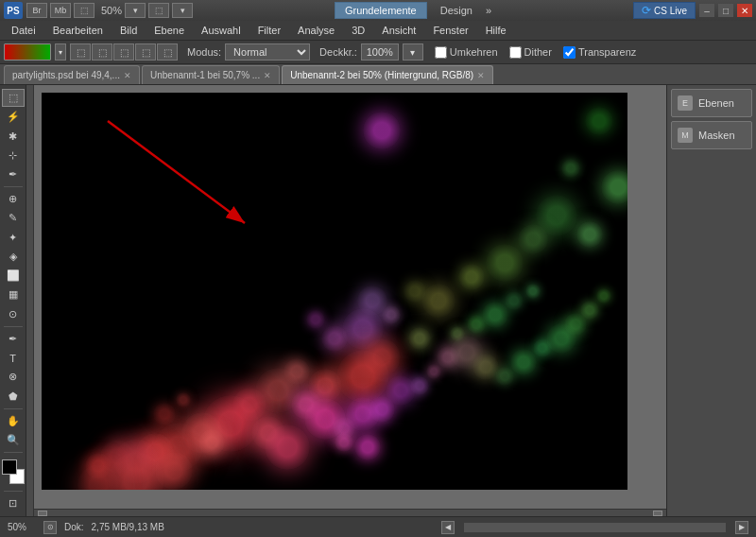  What do you see at coordinates (489, 10) in the screenshot?
I see `more-button: »` at bounding box center [489, 10].